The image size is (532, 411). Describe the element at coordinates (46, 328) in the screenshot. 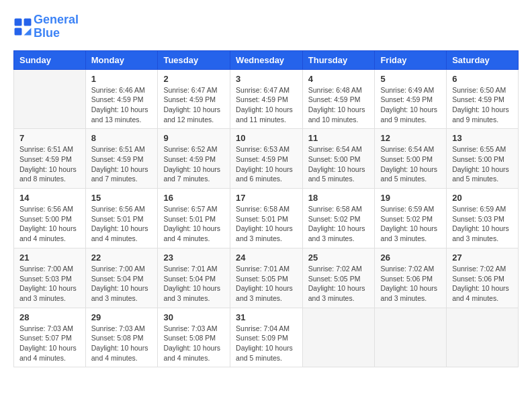

I see `sunrise-label: Sunrise: 7:03 AM` at that location.